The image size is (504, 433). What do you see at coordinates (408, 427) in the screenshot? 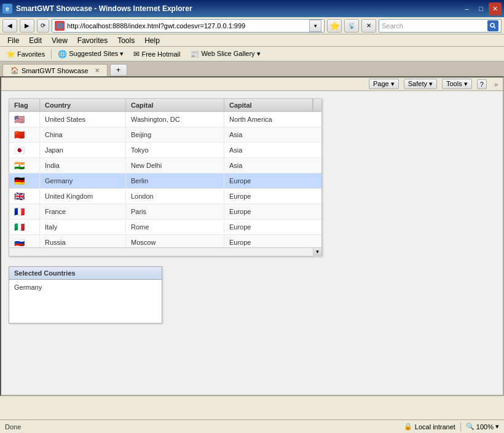
I see `zone-icon: 🔒` at bounding box center [408, 427].